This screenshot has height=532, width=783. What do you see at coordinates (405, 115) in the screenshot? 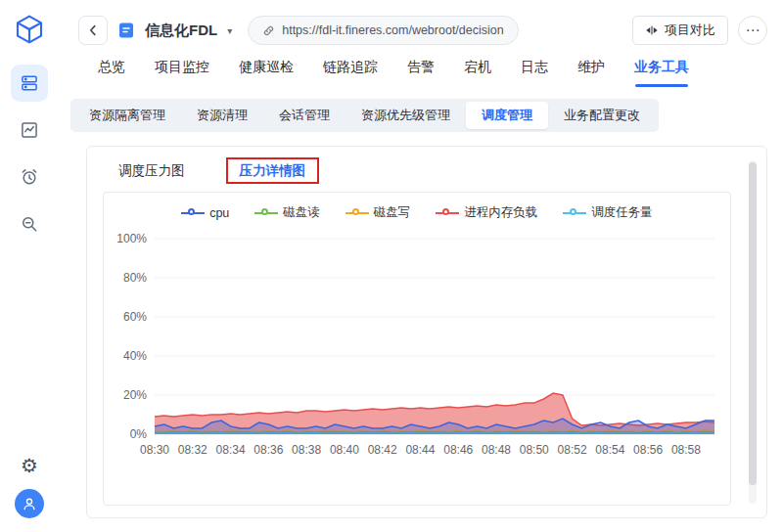
I see `subtab-resource-priority: 资源优先级管理` at bounding box center [405, 115].